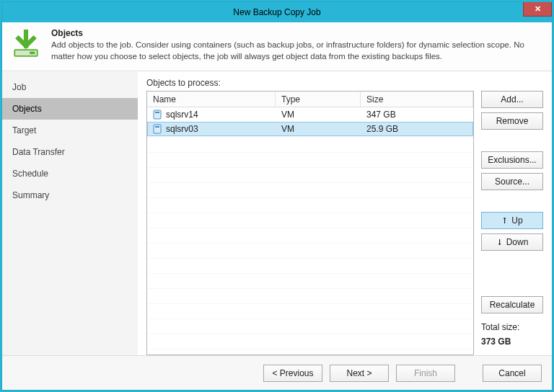 Image resolution: width=554 pixels, height=392 pixels. What do you see at coordinates (512, 182) in the screenshot?
I see `source-button: Source...` at bounding box center [512, 182].